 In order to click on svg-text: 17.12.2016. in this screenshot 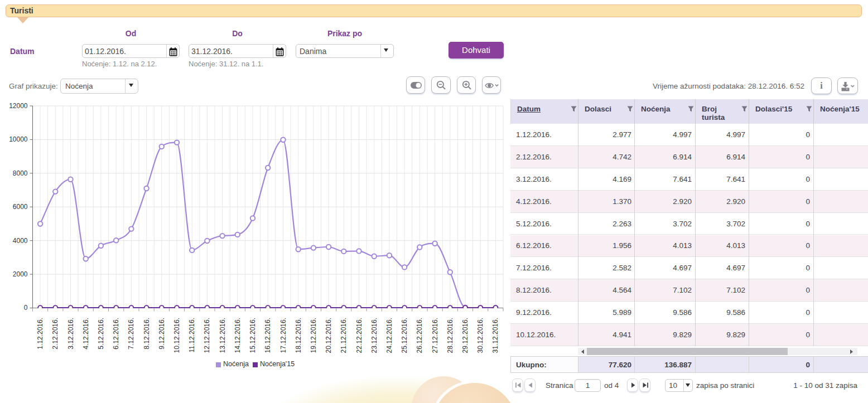, I will do `click(283, 336)`.